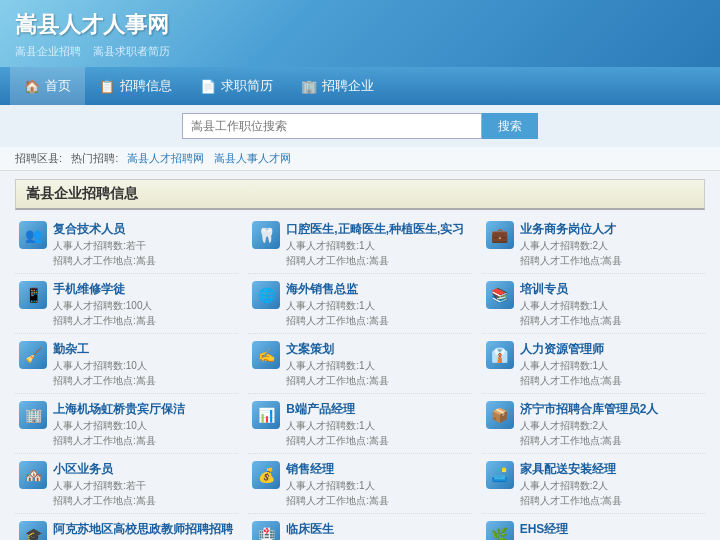  I want to click on job-title: B端产品经理, so click(376, 410).